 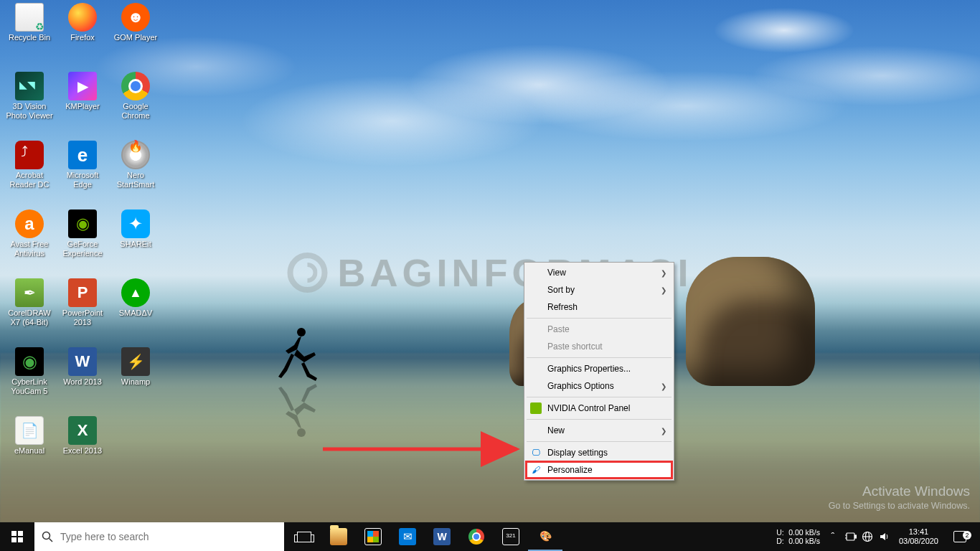 I want to click on desktop-icon-label: PowerPoint 2013, so click(x=83, y=318).